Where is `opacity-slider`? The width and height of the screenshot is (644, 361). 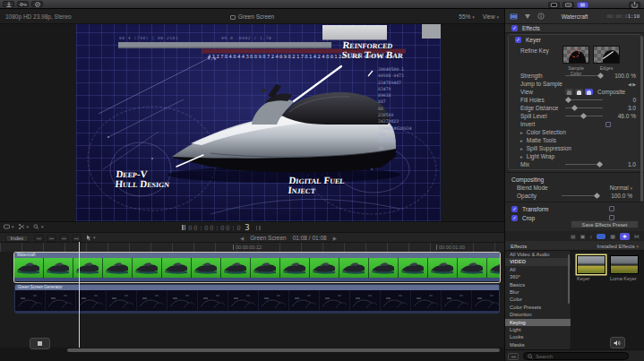
opacity-slider is located at coordinates (580, 195).